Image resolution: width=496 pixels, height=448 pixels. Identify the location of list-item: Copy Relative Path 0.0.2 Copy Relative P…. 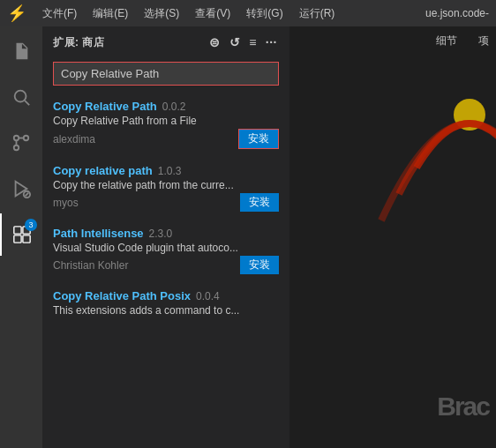
(166, 125).